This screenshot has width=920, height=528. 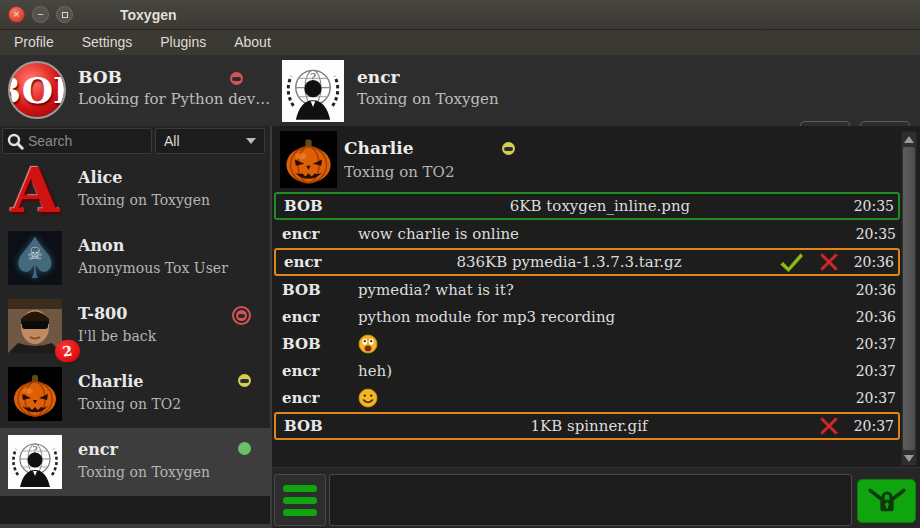 I want to click on menu-profile: Profile, so click(x=34, y=42).